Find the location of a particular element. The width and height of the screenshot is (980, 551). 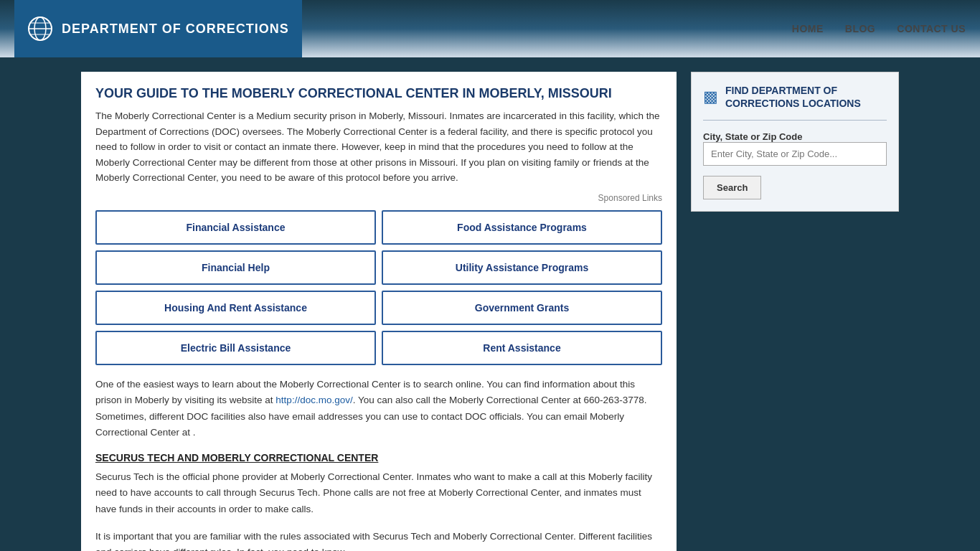

nav-blog-link: BLOG is located at coordinates (860, 29).